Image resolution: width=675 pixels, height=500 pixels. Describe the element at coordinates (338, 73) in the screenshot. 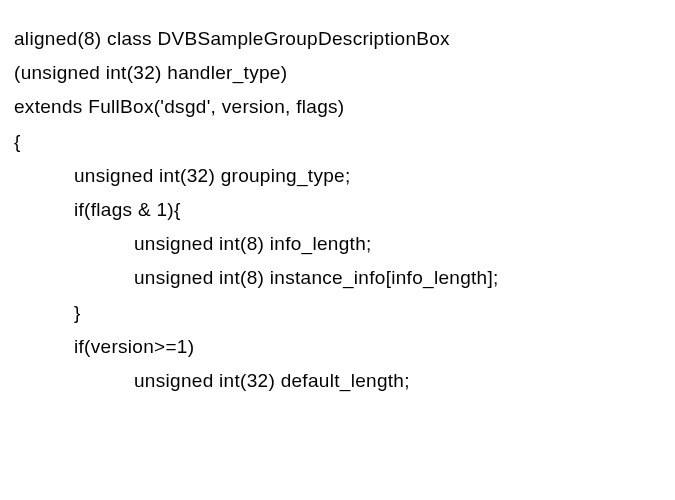

I see `code-line: (unsigned int(32) handler_type)` at that location.